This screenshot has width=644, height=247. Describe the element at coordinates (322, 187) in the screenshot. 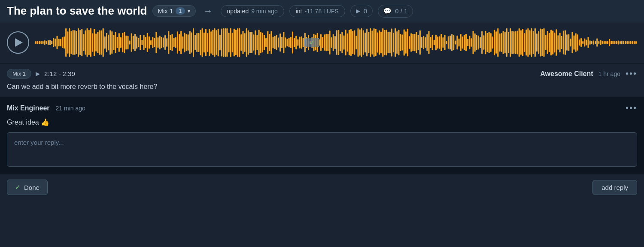

I see `footer-buttons: ✓ Done add reply` at that location.